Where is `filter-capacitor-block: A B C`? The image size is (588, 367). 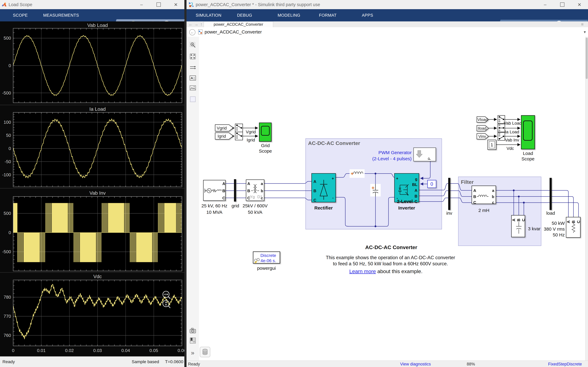 filter-capacitor-block: A B C is located at coordinates (519, 226).